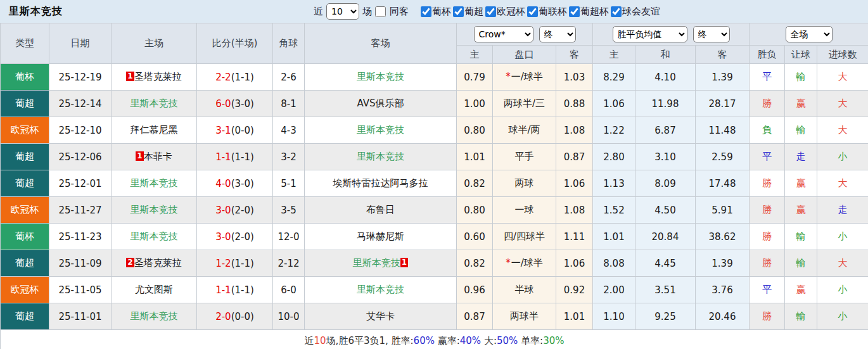 The image size is (868, 349). I want to click on match-score: 2-0(0-0), so click(235, 317).